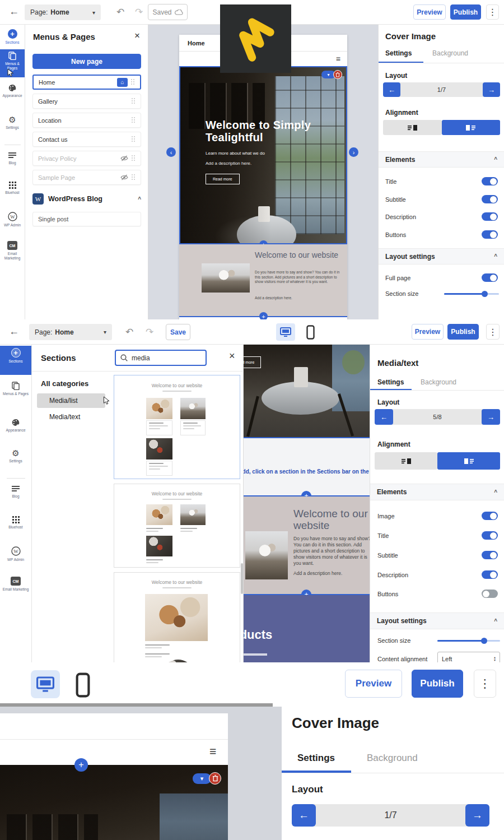  I want to click on desktop-view-button, so click(45, 684).